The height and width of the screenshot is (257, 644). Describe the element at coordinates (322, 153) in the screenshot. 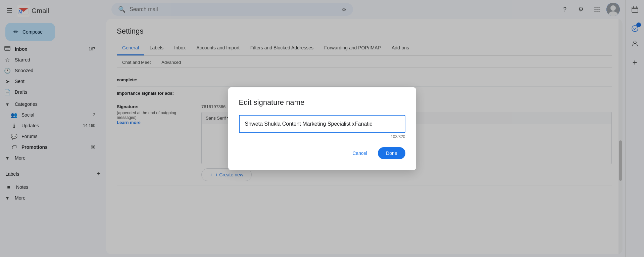

I see `dialog-buttons: Cancel Done` at that location.